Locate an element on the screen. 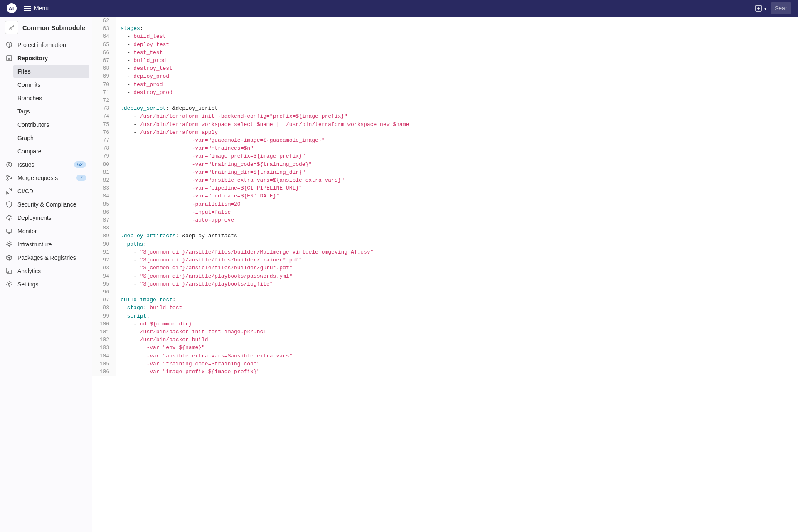 The width and height of the screenshot is (798, 532). sidebar-item-monitor: Monitor is located at coordinates (46, 231).